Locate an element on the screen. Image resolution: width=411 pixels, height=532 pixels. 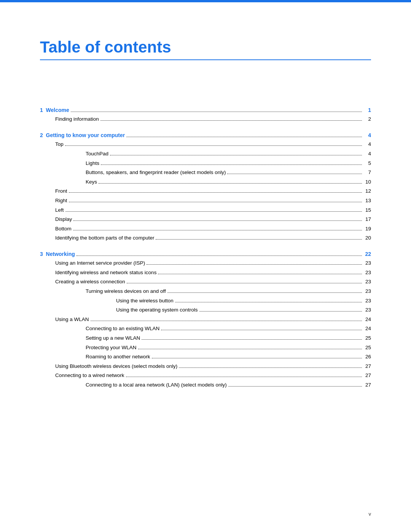
section-setting-wlan: Setting up a new WLAN 25 is located at coordinates (206, 338).